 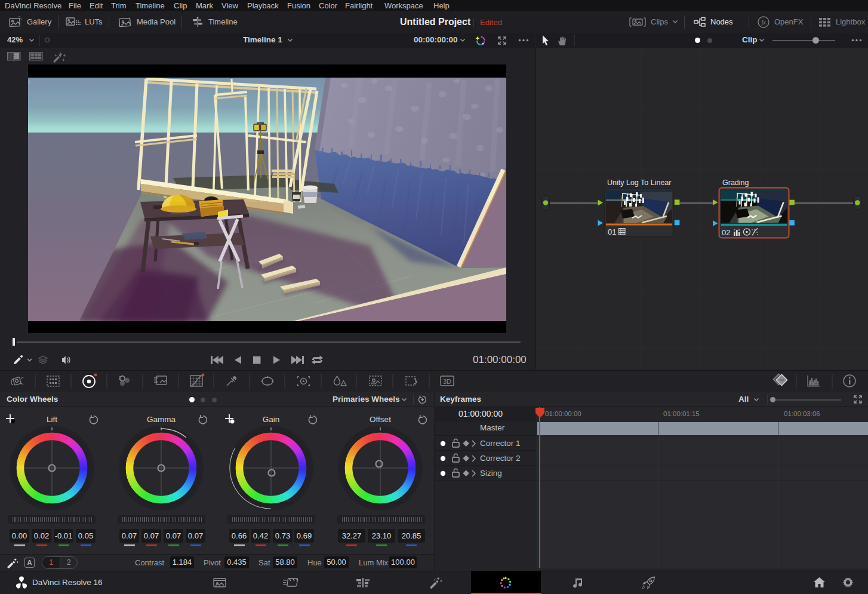 I want to click on svg-text: Unity Log To Linear, so click(x=639, y=183).